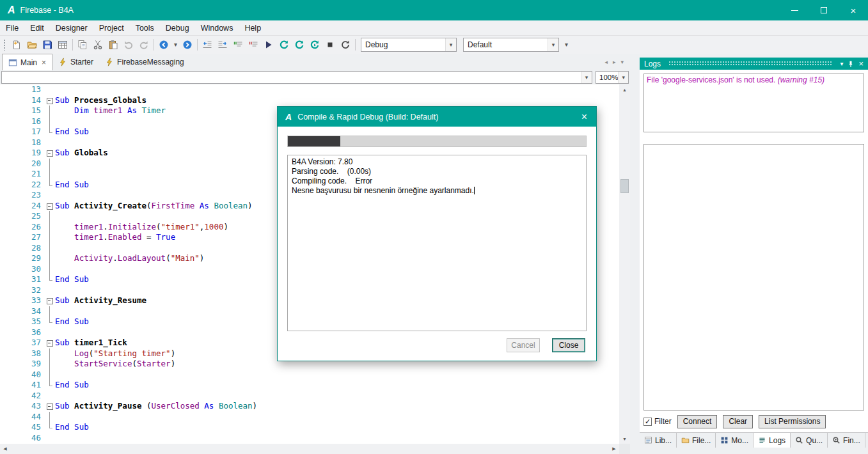 The image size is (868, 454). I want to click on indent-icon, so click(223, 45).